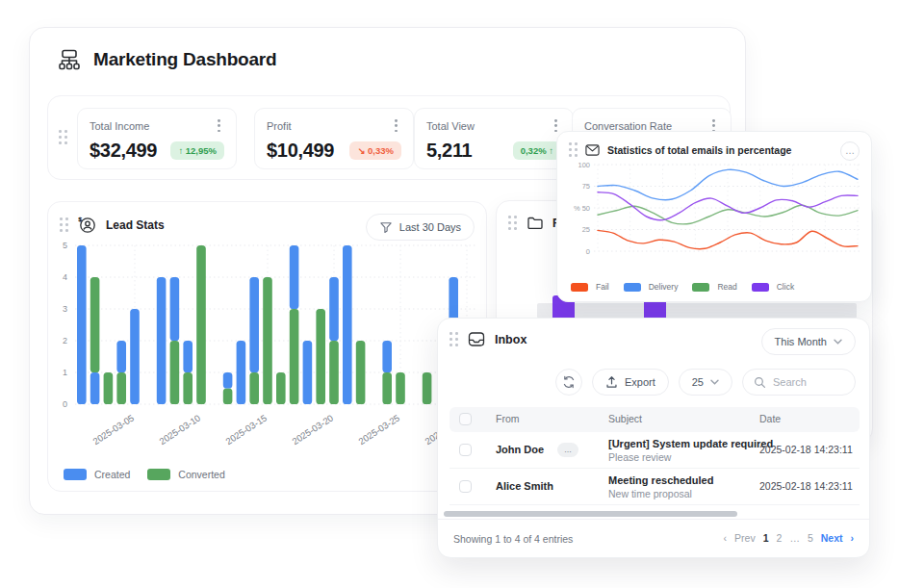  What do you see at coordinates (454, 339) in the screenshot?
I see `inbox-drag-handle` at bounding box center [454, 339].